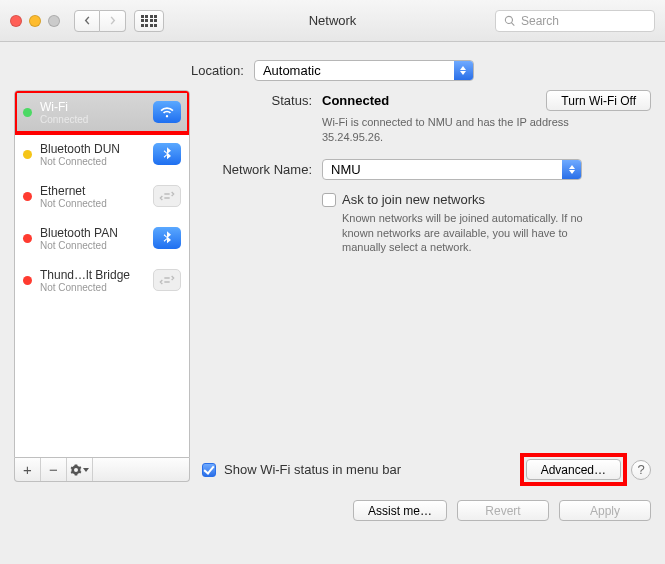 The width and height of the screenshot is (665, 564). I want to click on chevron-down-icon, so click(86, 470).